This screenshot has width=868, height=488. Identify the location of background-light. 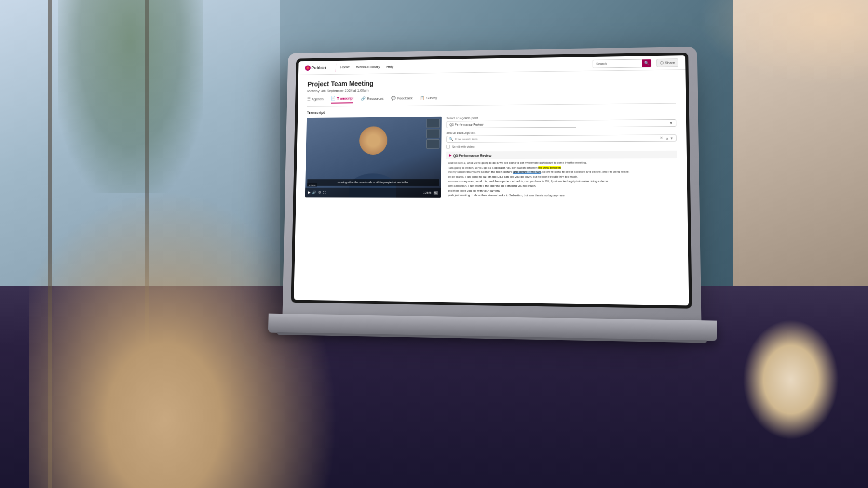
(772, 48).